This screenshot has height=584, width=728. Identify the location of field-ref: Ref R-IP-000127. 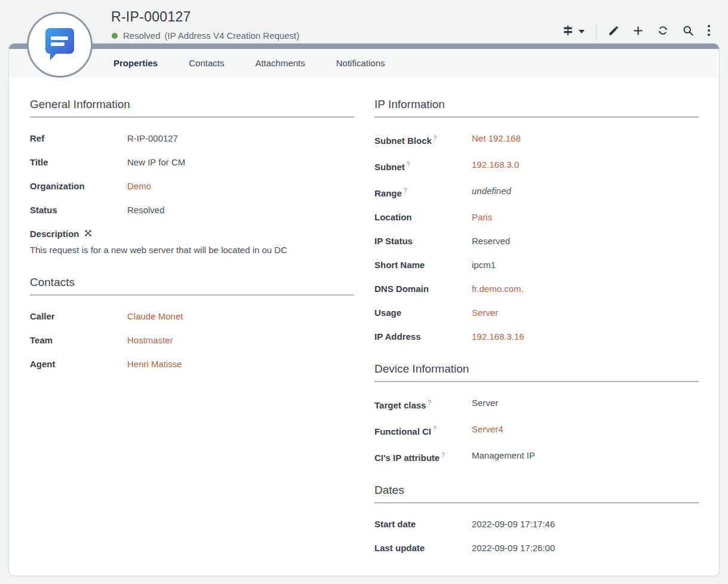
(192, 139).